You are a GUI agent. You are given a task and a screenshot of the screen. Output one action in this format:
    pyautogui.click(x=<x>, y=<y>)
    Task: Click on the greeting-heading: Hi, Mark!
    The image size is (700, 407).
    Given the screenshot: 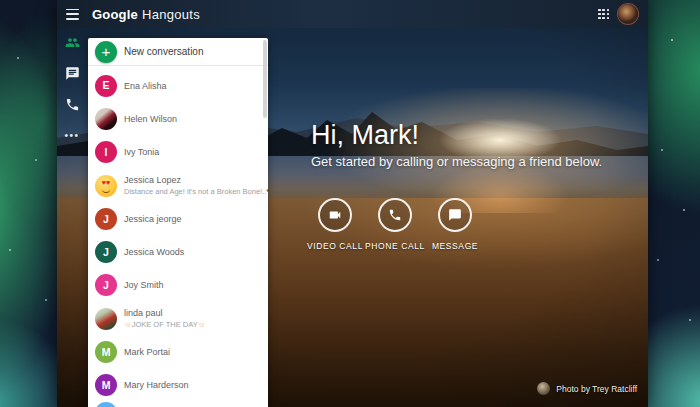 What is the action you would take?
    pyautogui.click(x=365, y=136)
    